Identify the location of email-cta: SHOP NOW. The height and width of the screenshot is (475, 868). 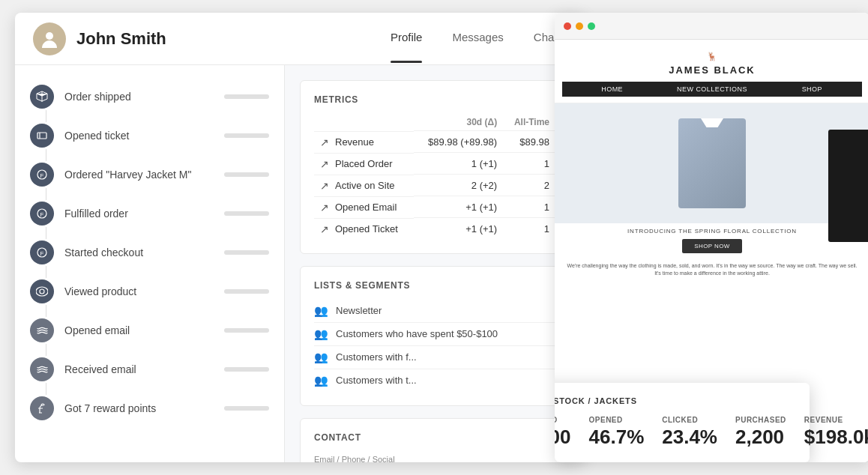
(712, 246).